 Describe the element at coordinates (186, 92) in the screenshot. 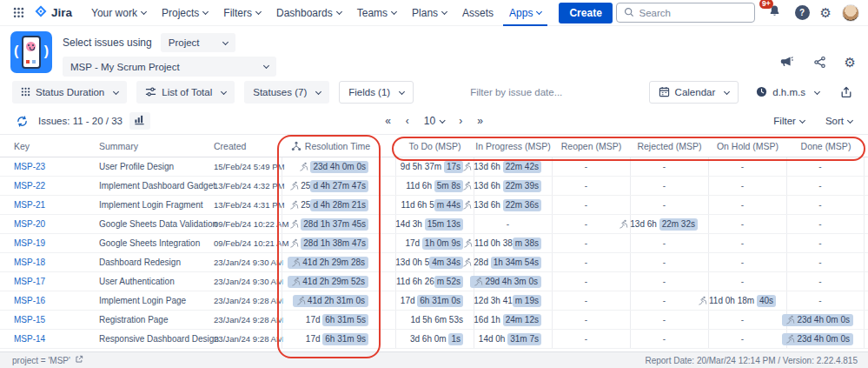

I see `list-of-total-dropdown: List of Total` at that location.